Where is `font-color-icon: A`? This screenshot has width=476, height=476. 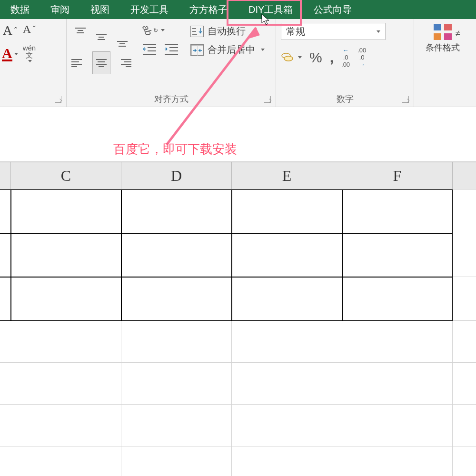 font-color-icon: A is located at coordinates (7, 54).